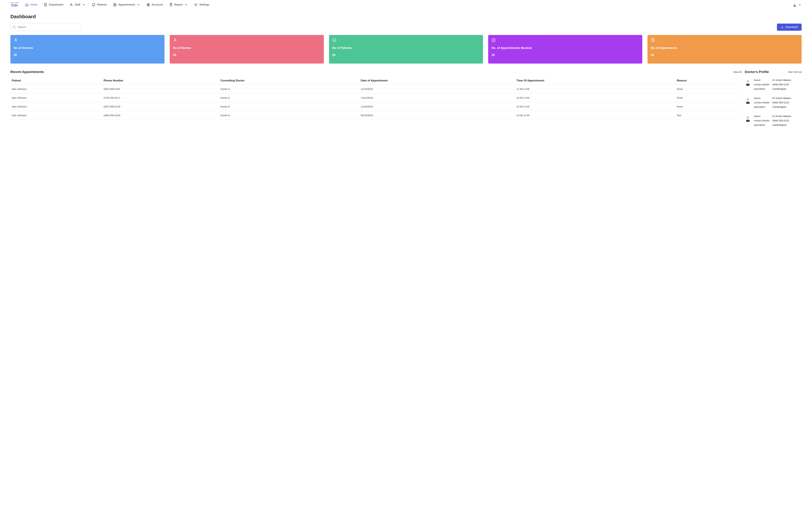  Describe the element at coordinates (247, 49) in the screenshot. I see `card-nurses: No of Nurses 26` at that location.